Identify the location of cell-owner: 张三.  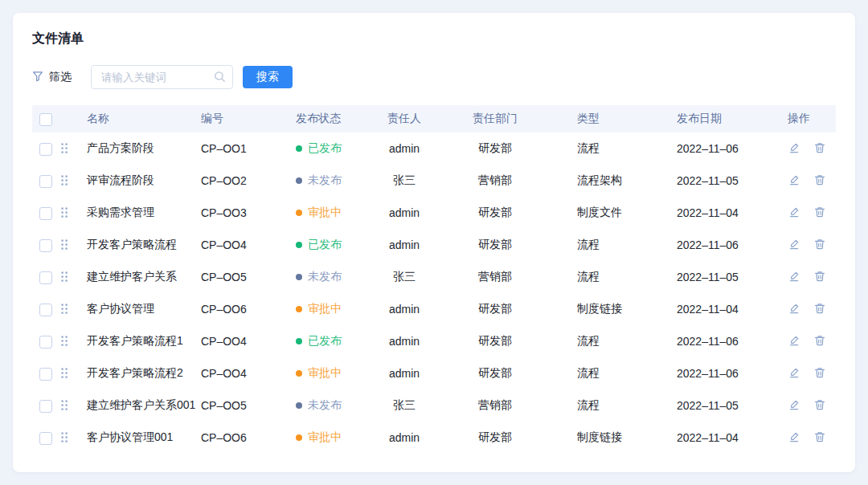
(404, 181).